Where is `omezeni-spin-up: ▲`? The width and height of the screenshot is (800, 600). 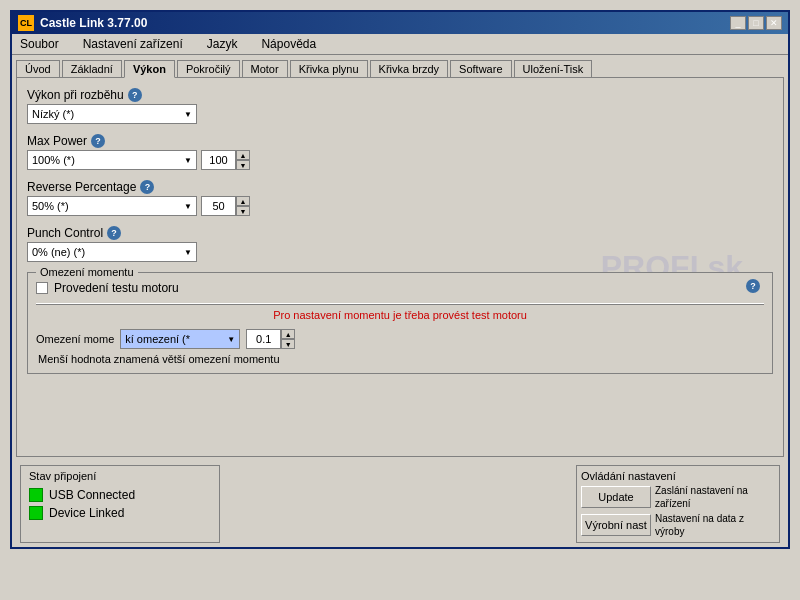 omezeni-spin-up: ▲ is located at coordinates (288, 334).